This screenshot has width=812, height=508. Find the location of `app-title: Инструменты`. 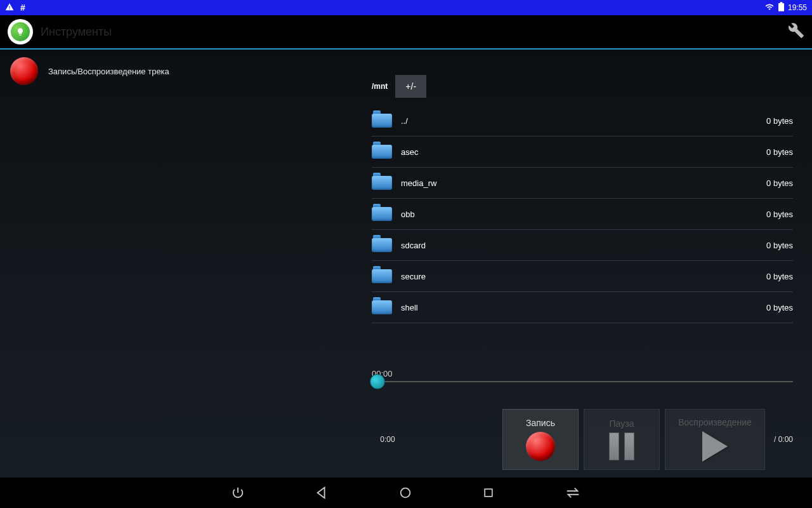

app-title: Инструменты is located at coordinates (76, 32).